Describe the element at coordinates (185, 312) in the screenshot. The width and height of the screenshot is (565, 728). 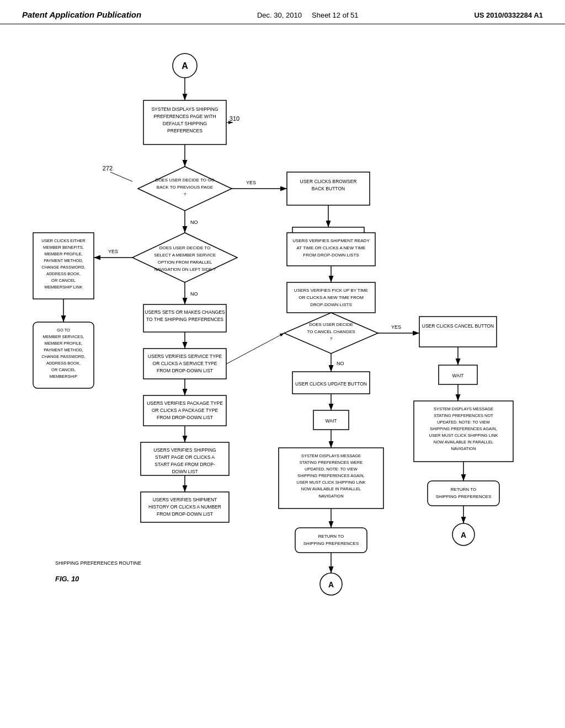
I see `svg-text: USERS SETS OR MAKES CHANGES` at that location.